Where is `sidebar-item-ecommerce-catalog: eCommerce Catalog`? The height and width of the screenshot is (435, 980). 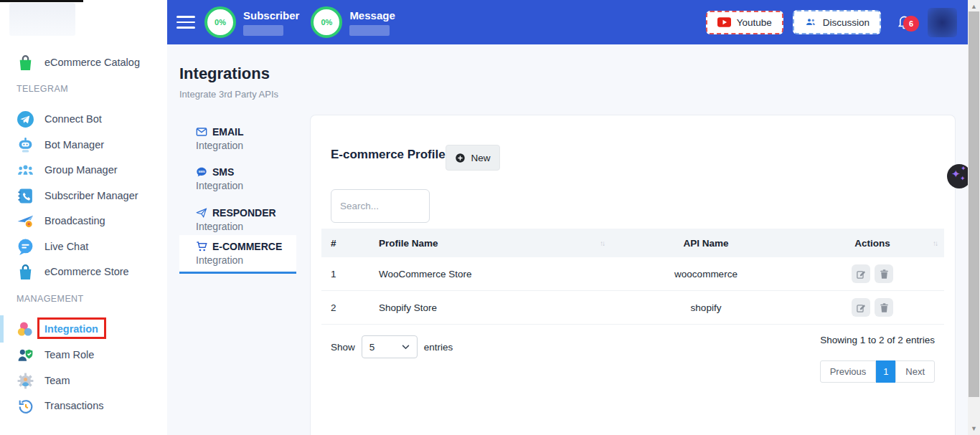 sidebar-item-ecommerce-catalog: eCommerce Catalog is located at coordinates (78, 62).